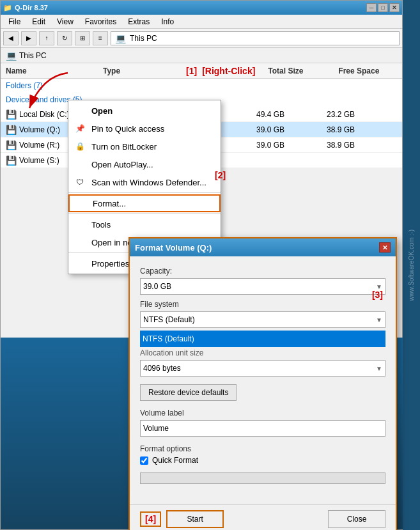 Image resolution: width=420 pixels, height=530 pixels. I want to click on capacity-label: Capacity:, so click(263, 271).